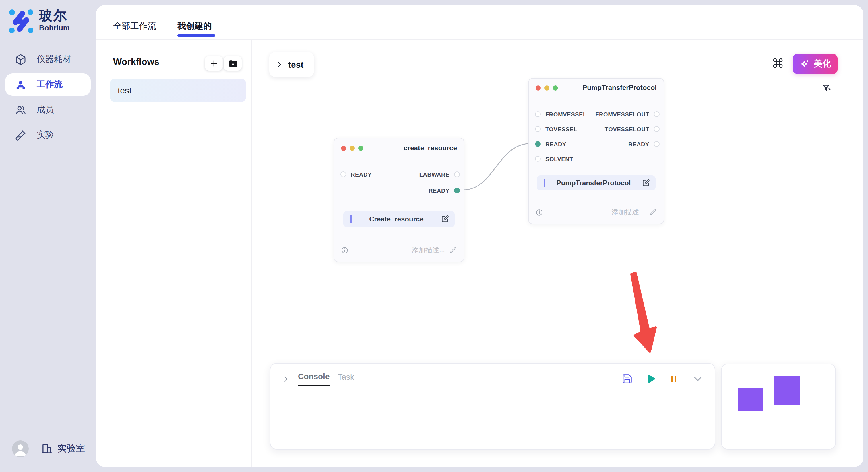 This screenshot has height=472, width=868. Describe the element at coordinates (657, 114) in the screenshot. I see `output-port-fromvesselout` at that location.